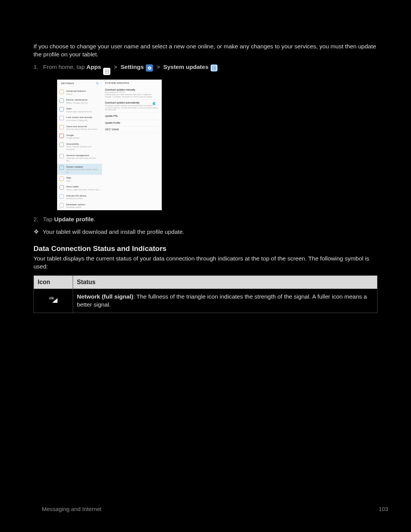 The image size is (411, 532). I want to click on settings-sidebar: SETTINGS Advanced featuresGamesDevice ma…, so click(80, 145).